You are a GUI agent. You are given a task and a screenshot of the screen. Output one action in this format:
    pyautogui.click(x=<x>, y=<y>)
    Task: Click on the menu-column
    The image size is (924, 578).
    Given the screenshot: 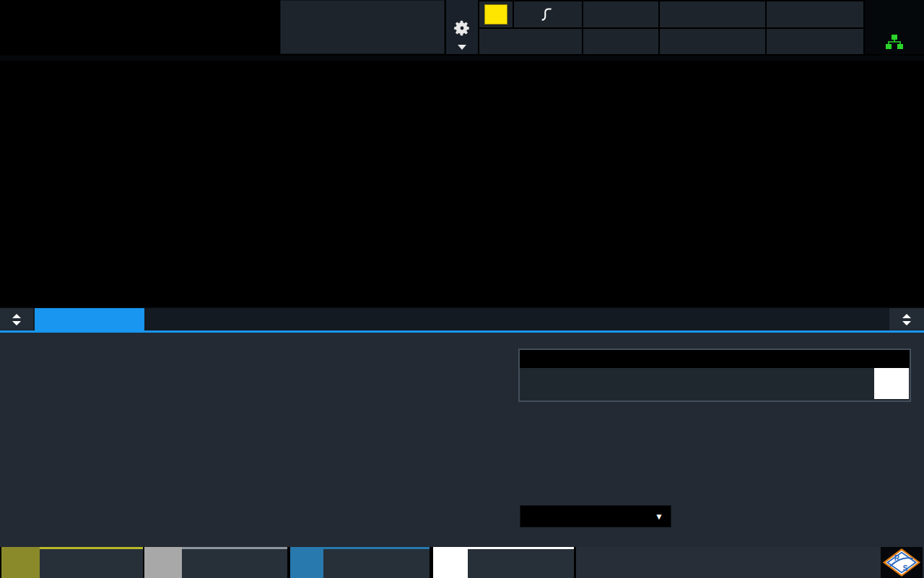 What is the action you would take?
    pyautogui.click(x=462, y=27)
    